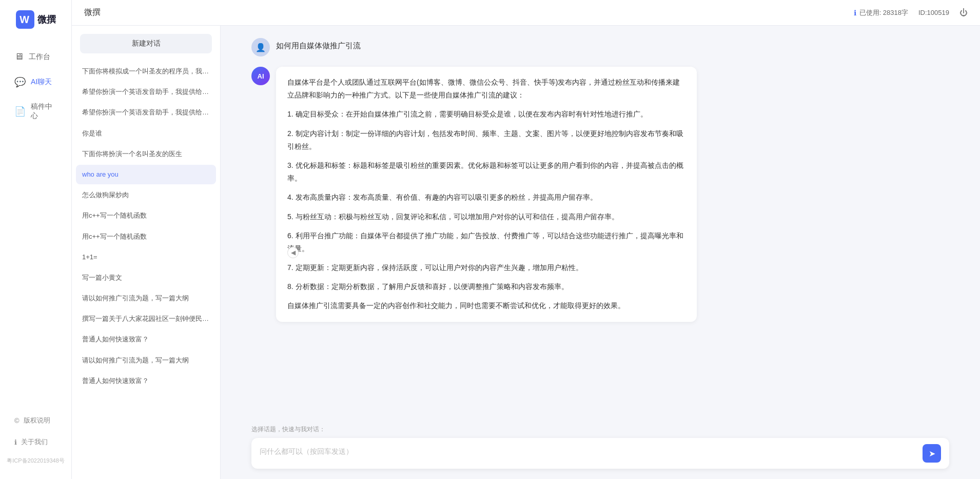 This screenshot has height=479, width=980. Describe the element at coordinates (146, 278) in the screenshot. I see `list-item: 写一篇小黄文` at that location.